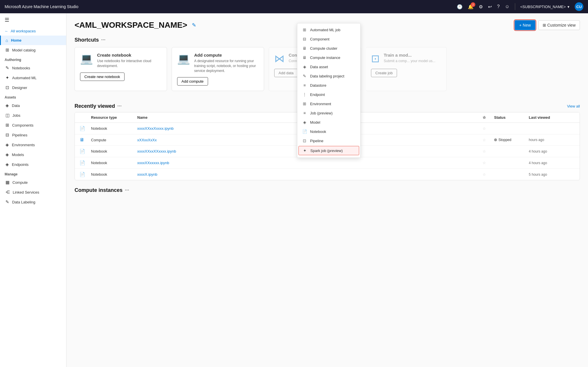  What do you see at coordinates (329, 39) in the screenshot?
I see `dropdown-item-component: ⊟ Component` at bounding box center [329, 39].